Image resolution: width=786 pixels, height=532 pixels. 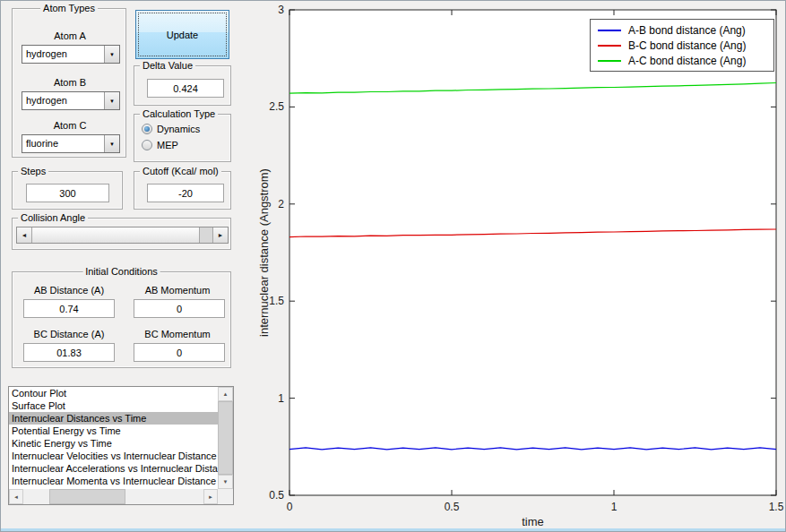 I want to click on atom-types-panel: Atom Types Atom A hydrogen ▼ Atom B hydr…, so click(x=69, y=82).